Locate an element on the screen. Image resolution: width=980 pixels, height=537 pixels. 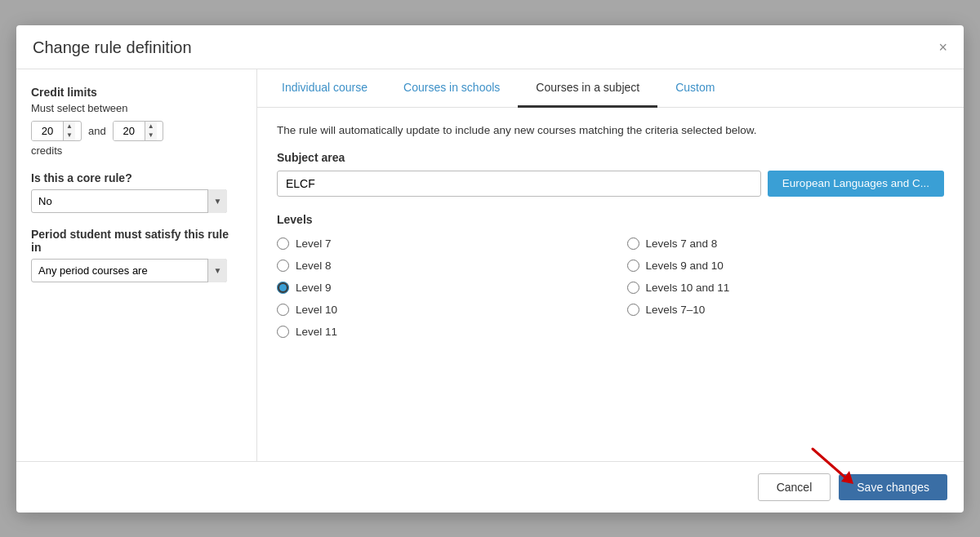
levels-label: Levels is located at coordinates (611, 220).